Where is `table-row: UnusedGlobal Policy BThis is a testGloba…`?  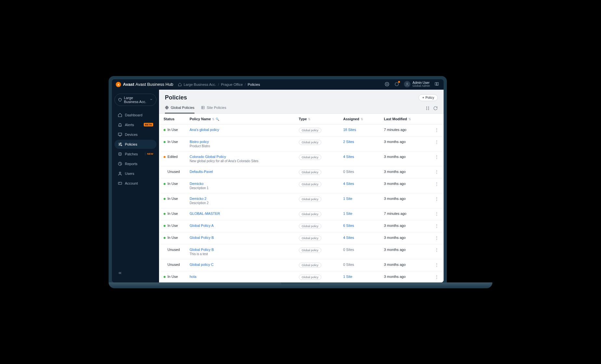
table-row: UnusedGlobal Policy BThis is a testGloba… is located at coordinates (301, 252).